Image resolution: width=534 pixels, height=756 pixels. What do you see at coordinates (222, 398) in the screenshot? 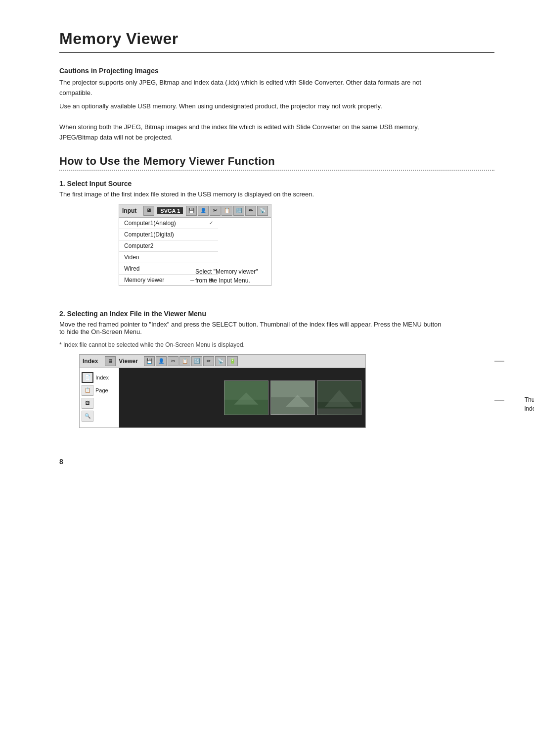
I see `viewer-body: 📄 Index 📋 Page 🖼 🔍` at bounding box center [222, 398].